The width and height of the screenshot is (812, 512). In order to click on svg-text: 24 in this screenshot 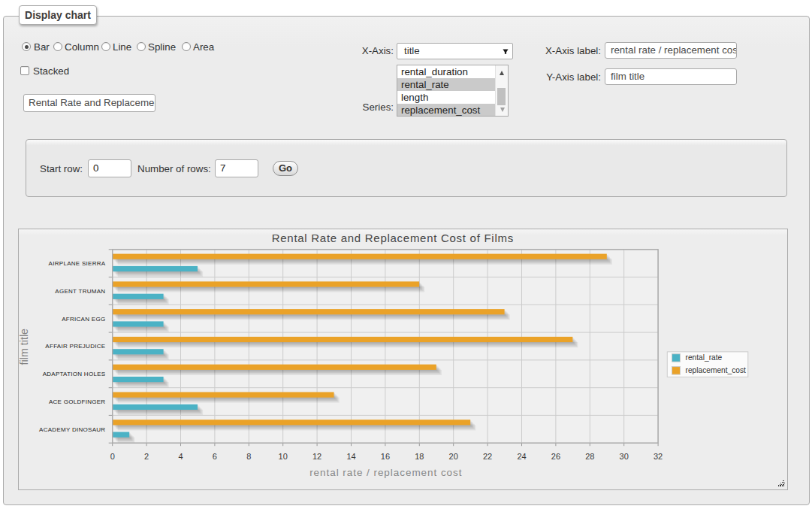, I will do `click(521, 456)`.